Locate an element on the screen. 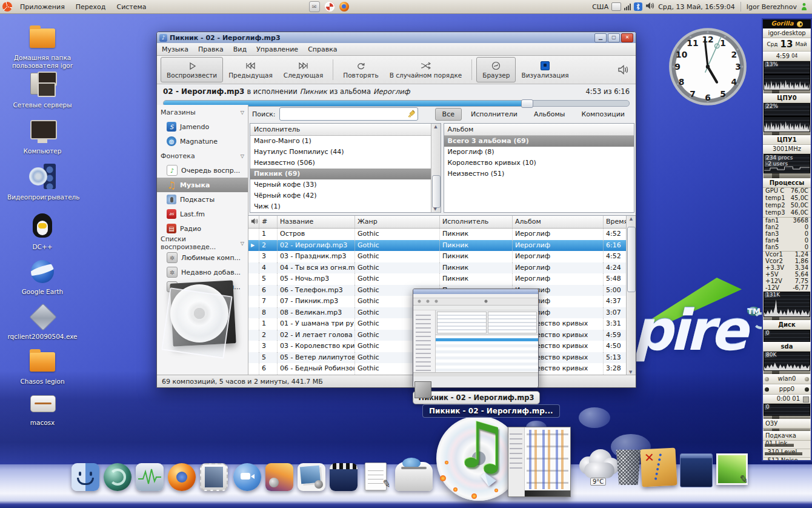 The image size is (812, 508). desktop-icon-videoplayer: Видеопроигрыватель is located at coordinates (42, 182).